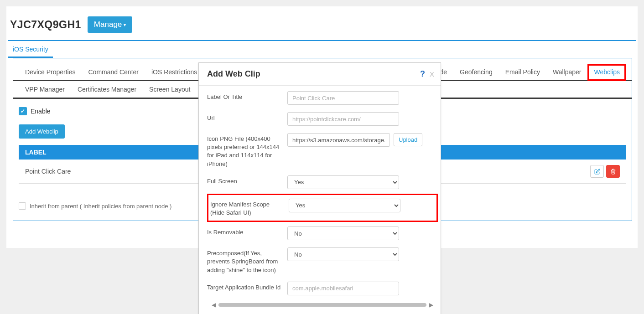 This screenshot has height=314, width=644. What do you see at coordinates (234, 74) in the screenshot?
I see `modal-title: Add Web Clip` at bounding box center [234, 74].